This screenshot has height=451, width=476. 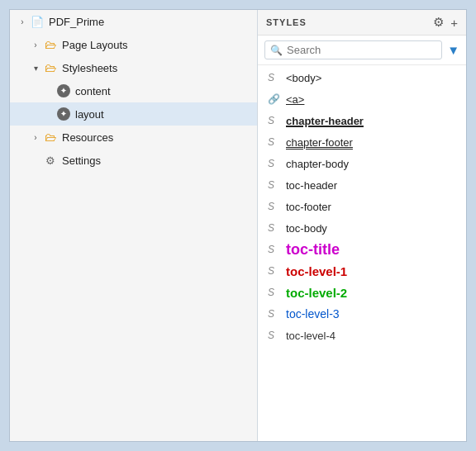 What do you see at coordinates (354, 50) in the screenshot?
I see `search-input-wrapper: 🔍` at bounding box center [354, 50].